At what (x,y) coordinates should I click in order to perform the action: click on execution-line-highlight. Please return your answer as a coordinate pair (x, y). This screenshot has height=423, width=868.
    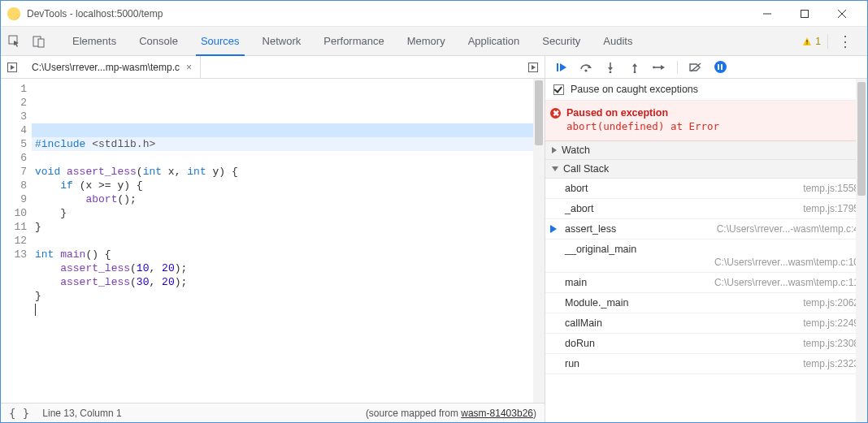
    Looking at the image, I should click on (288, 130).